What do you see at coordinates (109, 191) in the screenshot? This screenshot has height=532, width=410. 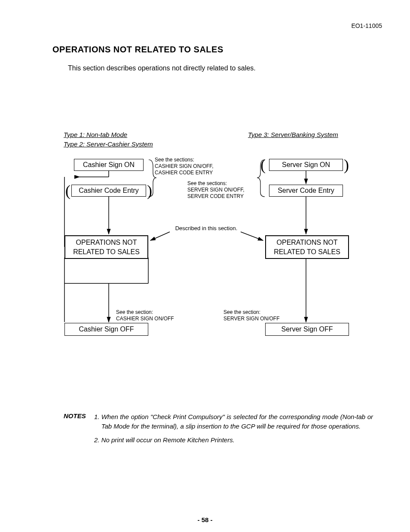 I see `cashier-code-entry-box: Cashier Code Entry` at bounding box center [109, 191].